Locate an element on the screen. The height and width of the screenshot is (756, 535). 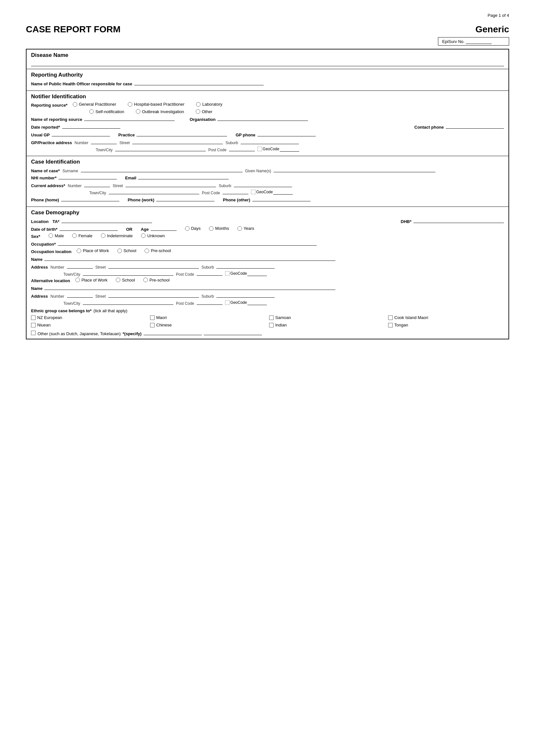
alt-town-input is located at coordinates (128, 302).